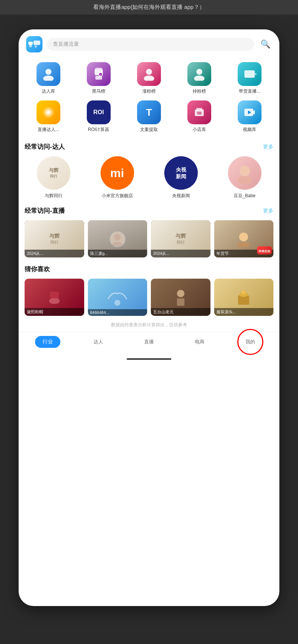 The image size is (298, 644). I want to click on guess-label-4: 服装源头..., so click(244, 312).